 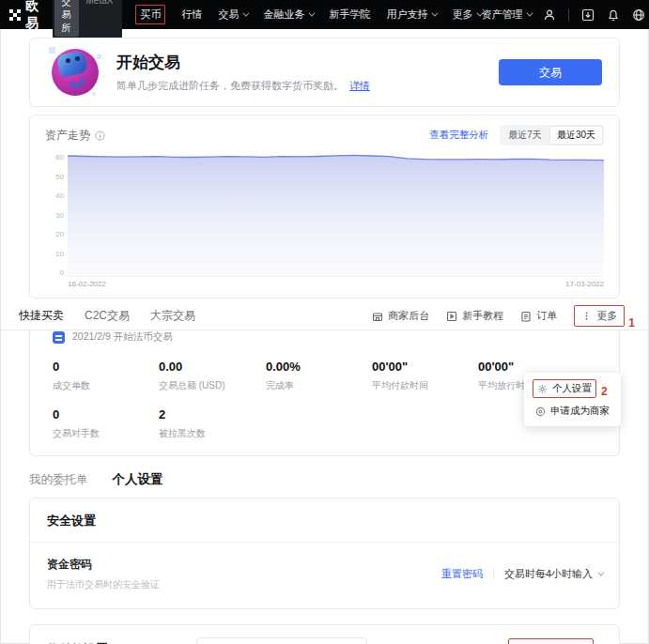 What do you see at coordinates (243, 62) in the screenshot?
I see `start-trading-title: 开始交易` at bounding box center [243, 62].